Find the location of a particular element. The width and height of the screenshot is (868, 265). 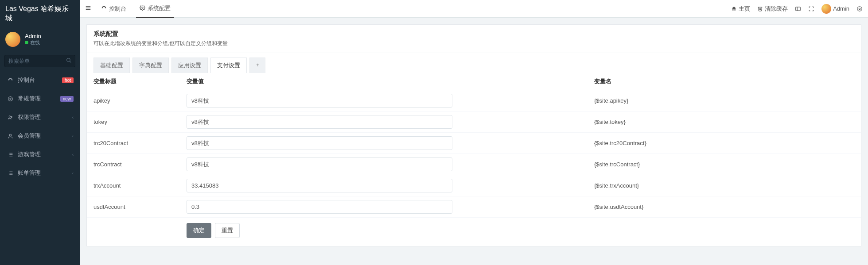

row-varname: {$site.trc20Contract} is located at coordinates (724, 143).